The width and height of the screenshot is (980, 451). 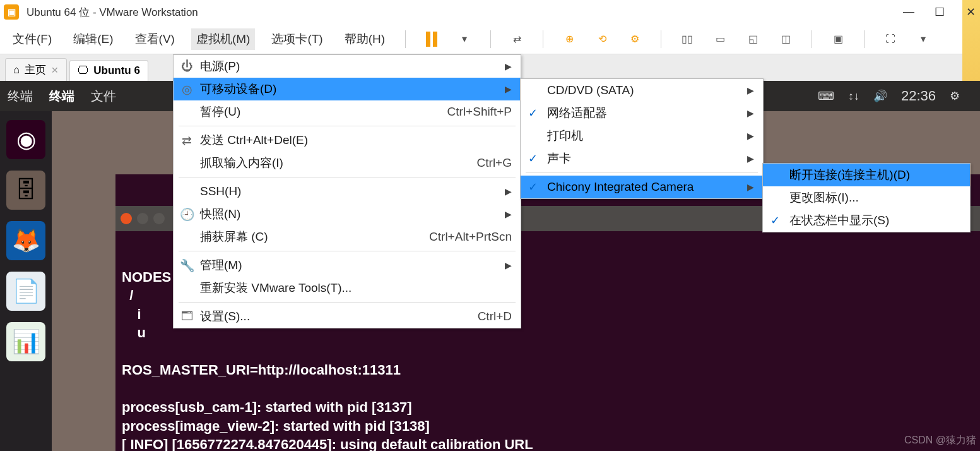 I want to click on gear-icon: ⚙, so click(x=955, y=96).